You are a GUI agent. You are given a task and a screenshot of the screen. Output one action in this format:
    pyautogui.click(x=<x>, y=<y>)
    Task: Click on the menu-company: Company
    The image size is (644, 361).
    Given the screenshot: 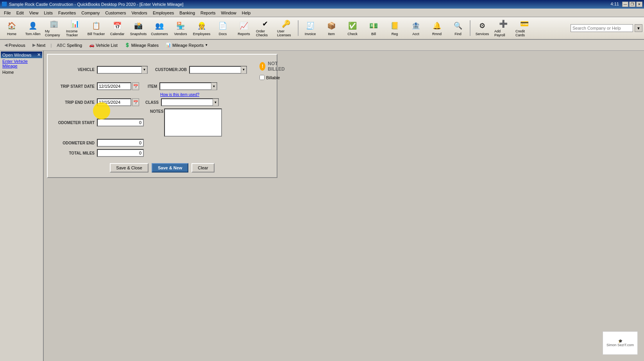 What is the action you would take?
    pyautogui.click(x=91, y=13)
    